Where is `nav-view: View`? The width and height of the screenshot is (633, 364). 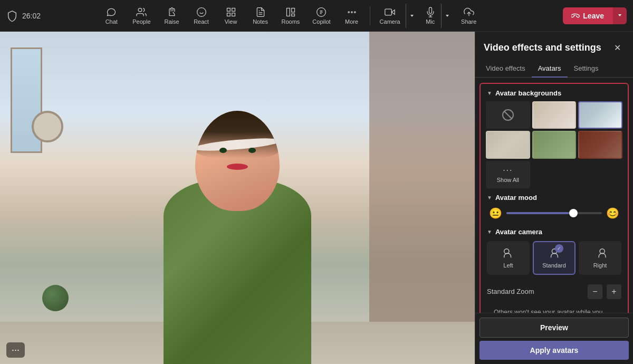 nav-view: View is located at coordinates (231, 16).